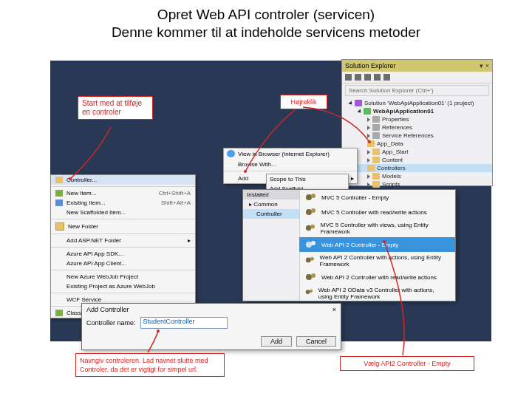 The height and width of the screenshot is (399, 532). I want to click on scaffold-option: Web API 2 Controller with read/write act…, so click(377, 277).